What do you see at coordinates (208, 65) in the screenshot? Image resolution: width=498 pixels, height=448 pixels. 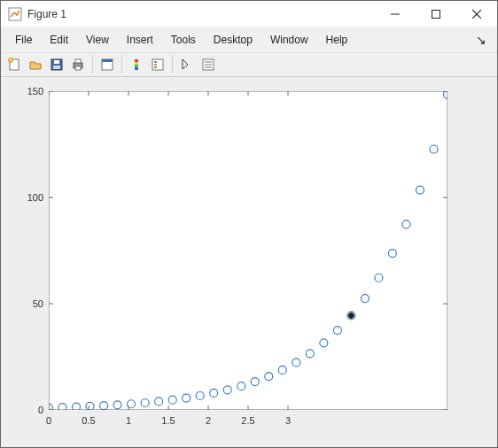 I see `properties-icon` at bounding box center [208, 65].